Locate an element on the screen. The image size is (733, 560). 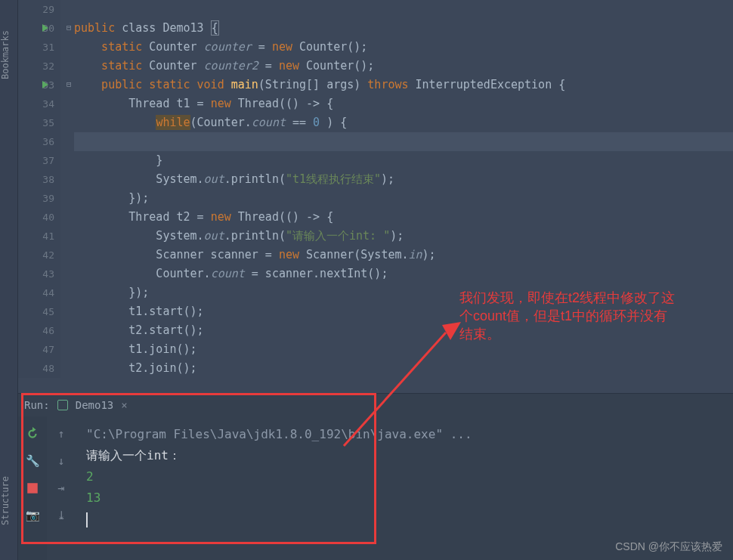
annotation-text: 我们发现，即使在t2线程中修改了这 个count值，但是t1中的循环并没有 结束… is located at coordinates (588, 316).